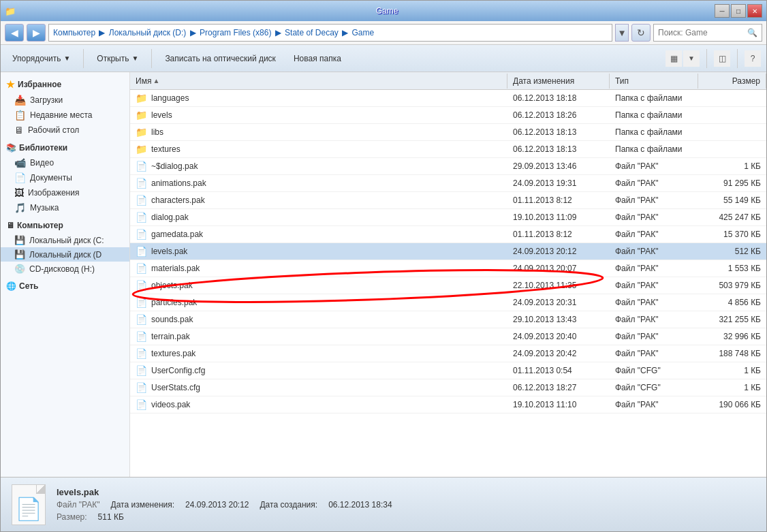 This screenshot has width=767, height=532. Describe the element at coordinates (448, 150) in the screenshot. I see `table-row: 📁 textures 06.12.2013 18:13 Папка с файл…` at that location.